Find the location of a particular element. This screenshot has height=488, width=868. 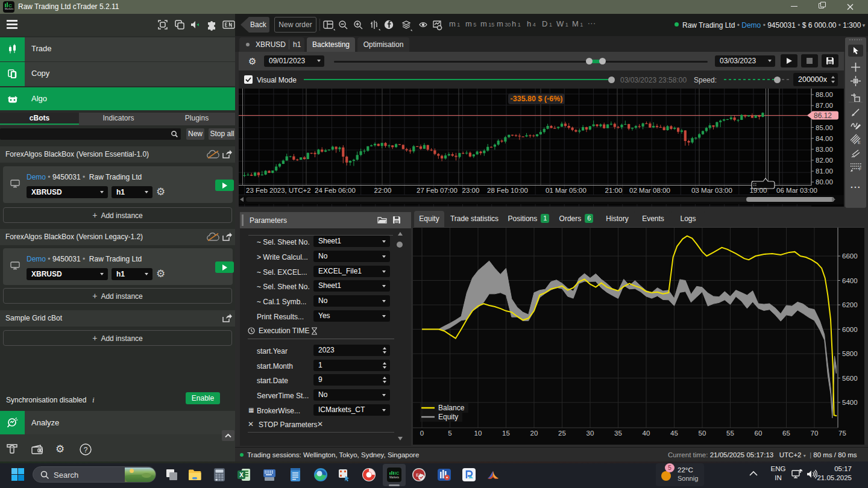

svg-text: 20 is located at coordinates (534, 433).